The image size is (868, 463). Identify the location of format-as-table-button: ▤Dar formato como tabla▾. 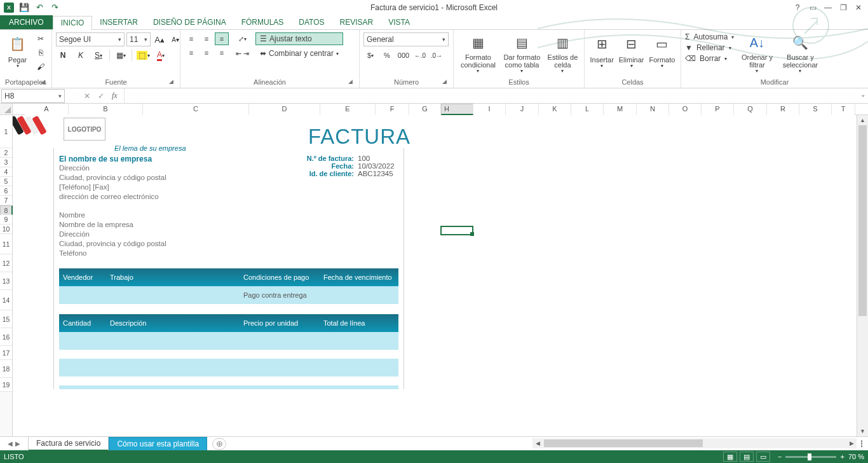
(522, 53).